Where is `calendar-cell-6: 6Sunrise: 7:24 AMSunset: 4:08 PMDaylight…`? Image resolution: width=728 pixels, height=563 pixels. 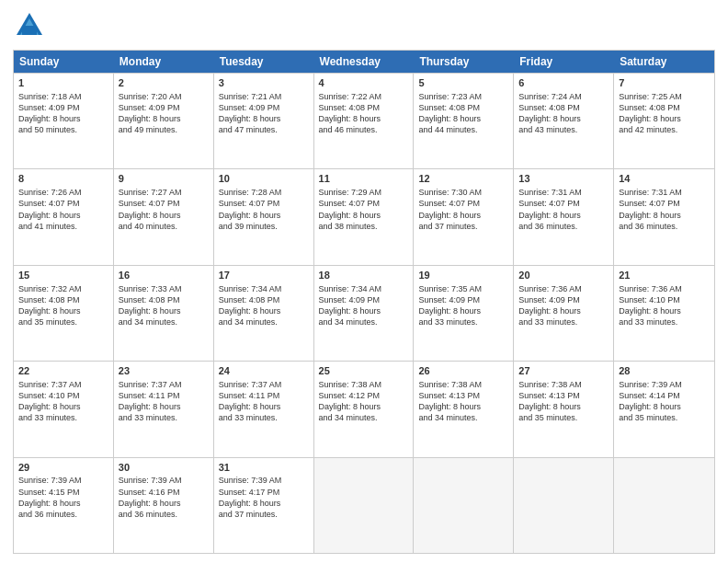 calendar-cell-6: 6Sunrise: 7:24 AMSunset: 4:08 PMDaylight… is located at coordinates (564, 121).